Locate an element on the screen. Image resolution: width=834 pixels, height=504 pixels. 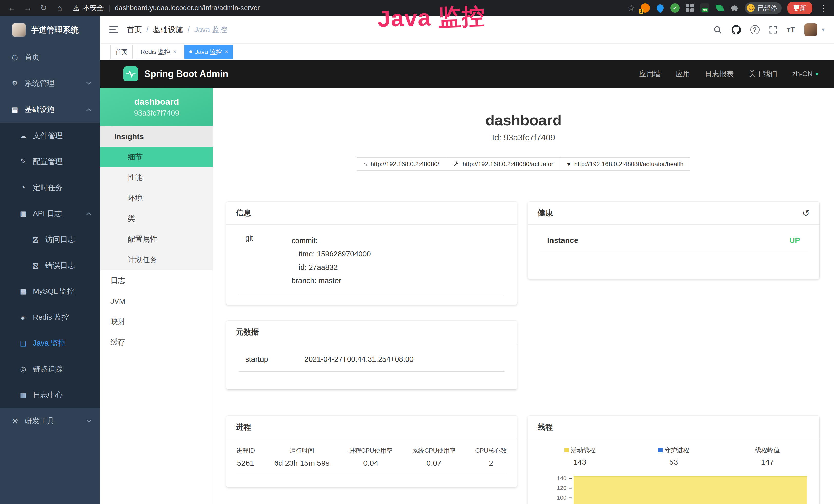
sba-language-select: zh-CN ▾ is located at coordinates (806, 74).